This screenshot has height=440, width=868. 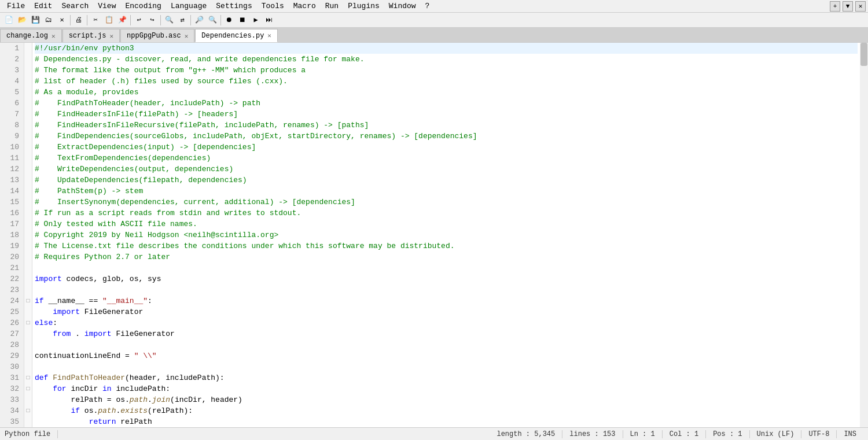 I want to click on tab-nppgpgpub-close: ✕, so click(x=186, y=36).